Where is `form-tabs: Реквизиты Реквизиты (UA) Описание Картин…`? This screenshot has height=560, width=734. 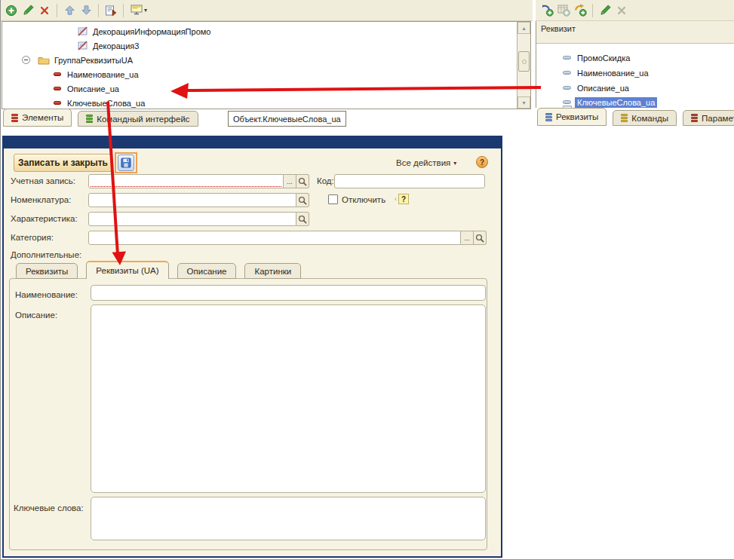
form-tabs: Реквизиты Реквизиты (UA) Описание Картин… is located at coordinates (158, 270).